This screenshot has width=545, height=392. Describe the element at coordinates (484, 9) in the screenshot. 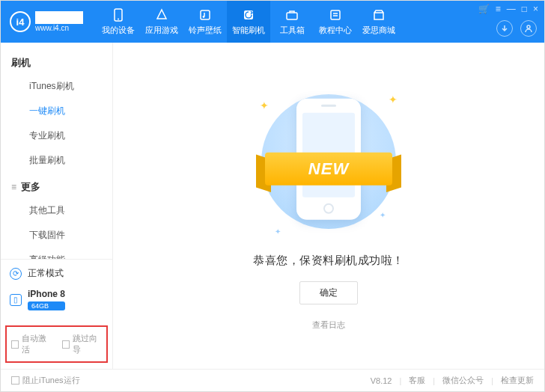

I see `cart-icon: 🛒` at that location.